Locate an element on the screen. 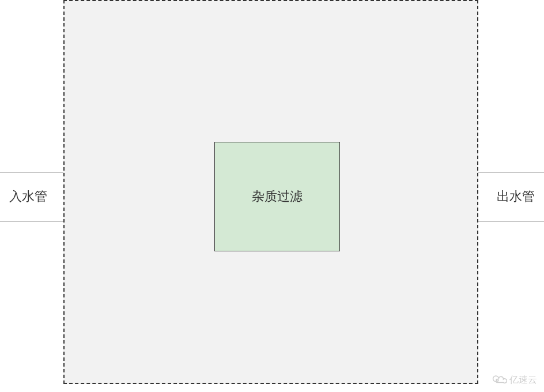  cloud-icon is located at coordinates (500, 380).